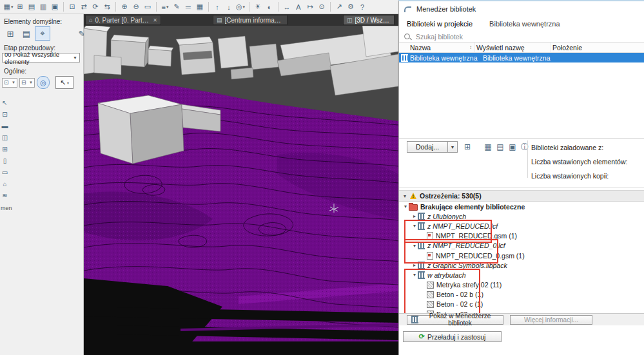 The width and height of the screenshot is (644, 355). Describe the element at coordinates (522, 236) in the screenshot. I see `tree-item: NMPT_REDUCED.gsm (1)` at that location.